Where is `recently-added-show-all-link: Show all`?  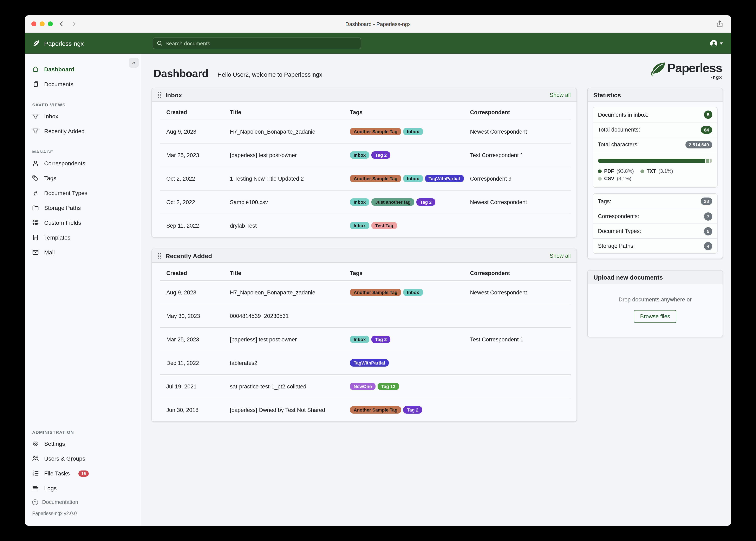
recently-added-show-all-link: Show all is located at coordinates (560, 256).